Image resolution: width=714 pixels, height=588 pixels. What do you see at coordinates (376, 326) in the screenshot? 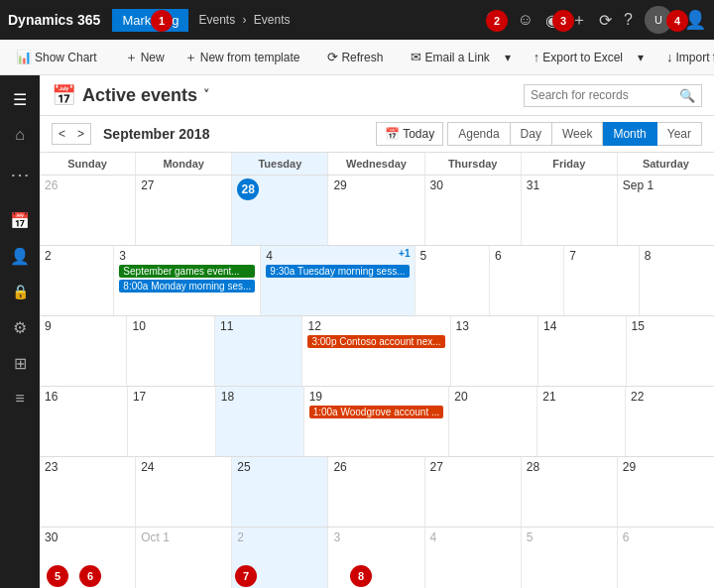
I see `cal-day-number: 12` at bounding box center [376, 326].